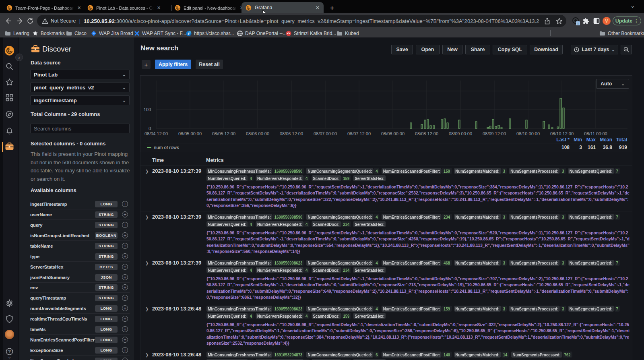  I want to click on svg-text: 08/11 00:00, so click(596, 134).